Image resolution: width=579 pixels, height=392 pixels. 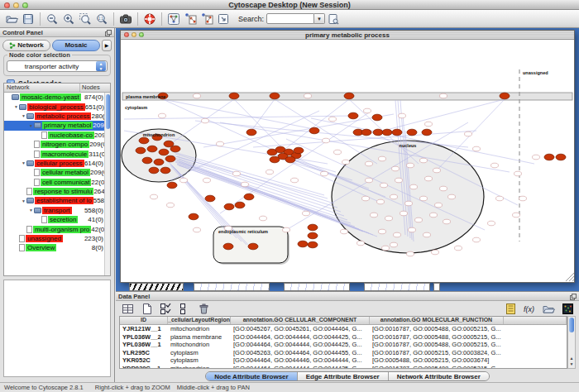 What do you see at coordinates (57, 106) in the screenshot?
I see `tree-row: ▼biological_process651(0)` at bounding box center [57, 106].